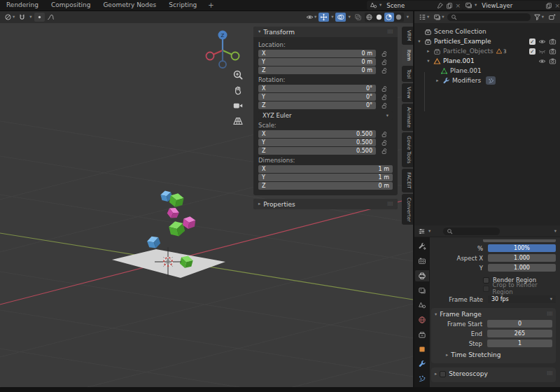 The image size is (560, 392). I want to click on outliner-row-plane-mesh-data: Plane.001, so click(487, 71).